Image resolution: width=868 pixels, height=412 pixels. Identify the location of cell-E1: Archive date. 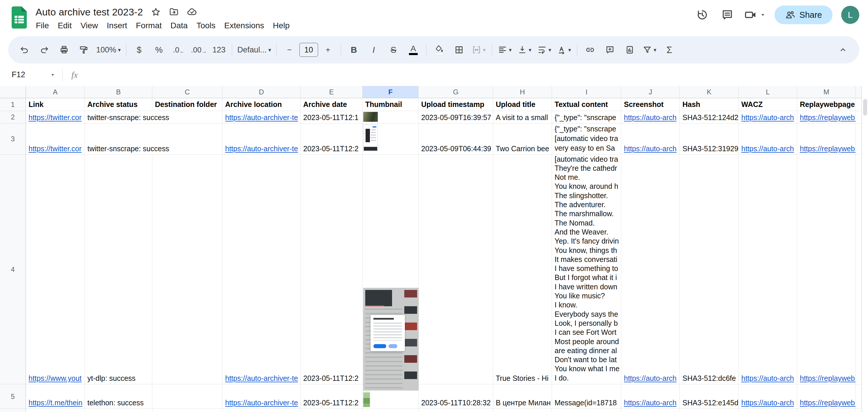
(332, 105).